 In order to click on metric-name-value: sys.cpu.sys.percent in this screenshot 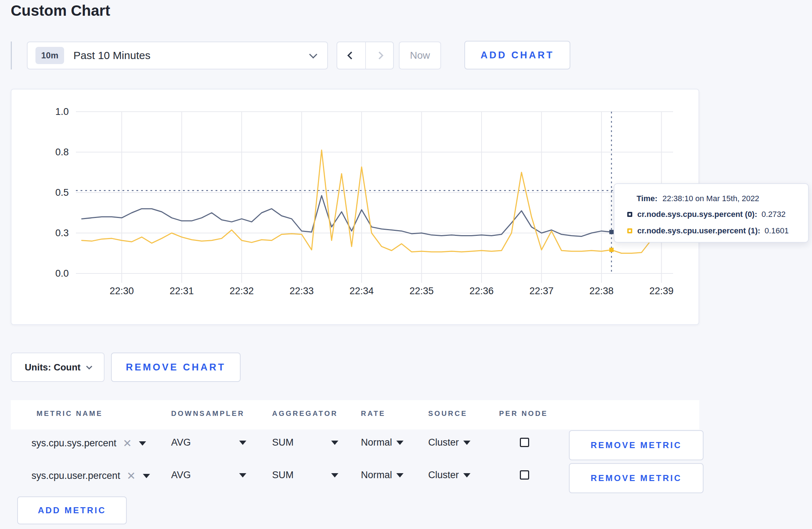, I will do `click(74, 443)`.